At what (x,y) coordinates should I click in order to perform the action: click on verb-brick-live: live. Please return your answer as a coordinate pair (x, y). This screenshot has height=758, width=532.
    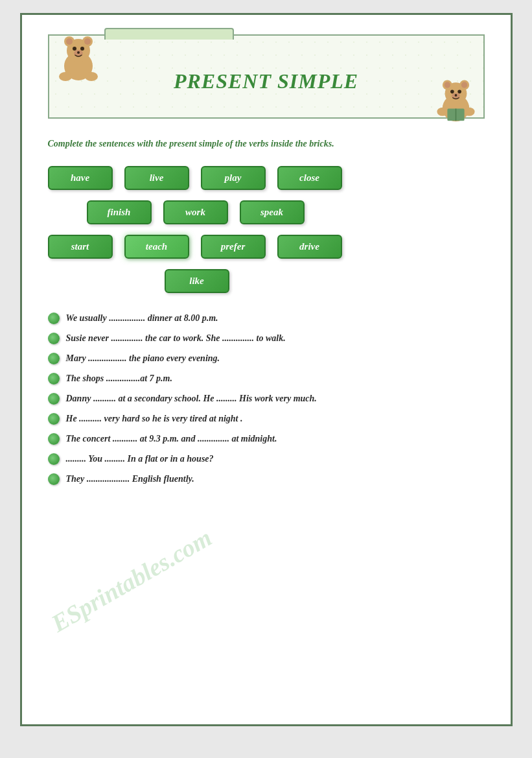
    Looking at the image, I should click on (157, 178).